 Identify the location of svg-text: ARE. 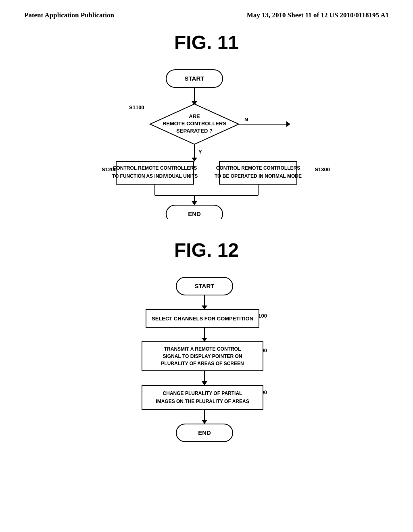
(194, 116).